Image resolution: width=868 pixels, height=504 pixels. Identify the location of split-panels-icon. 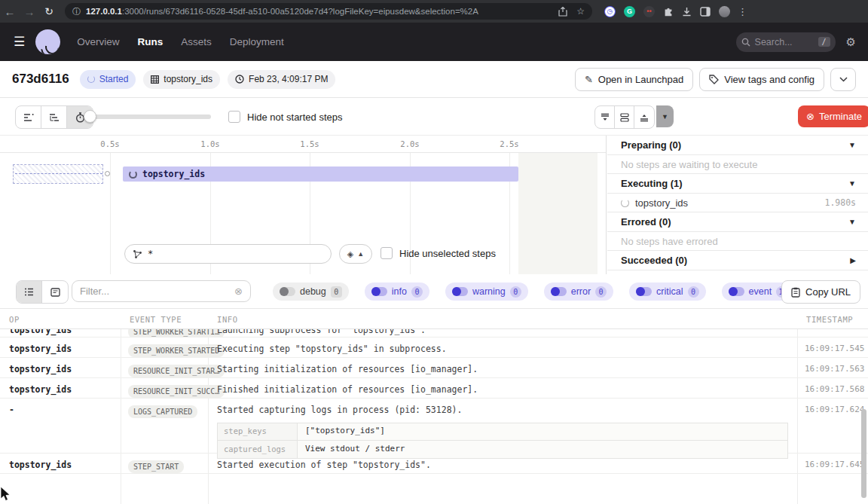
(625, 118).